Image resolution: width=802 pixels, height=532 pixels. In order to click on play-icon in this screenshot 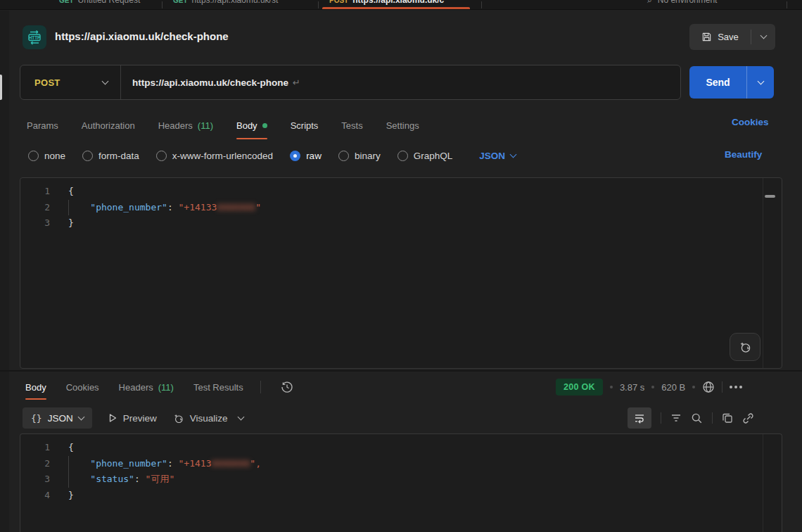, I will do `click(113, 418)`.